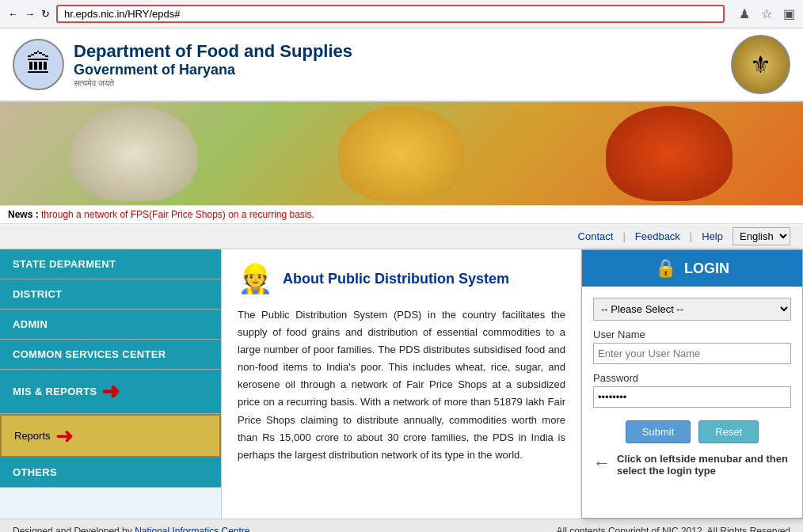 Image resolution: width=803 pixels, height=532 pixels. Describe the element at coordinates (760, 65) in the screenshot. I see `haryana-emblem-container: ⚜` at that location.